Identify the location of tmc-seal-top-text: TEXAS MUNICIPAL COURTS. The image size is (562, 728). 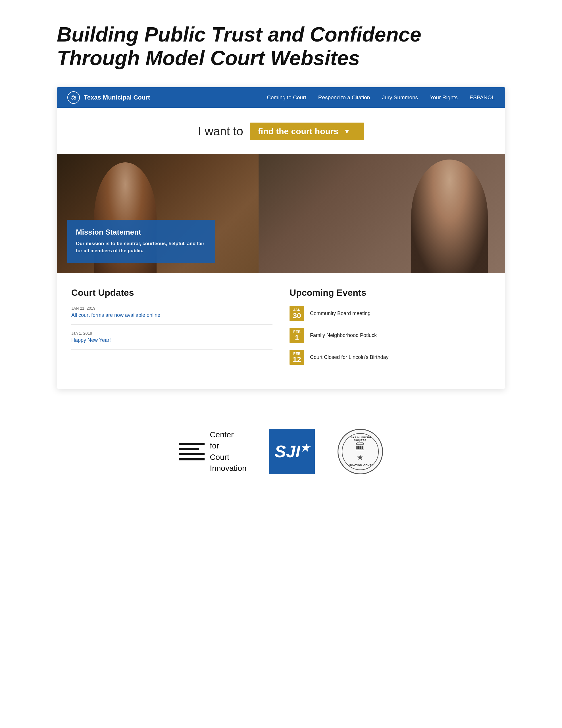
(360, 439).